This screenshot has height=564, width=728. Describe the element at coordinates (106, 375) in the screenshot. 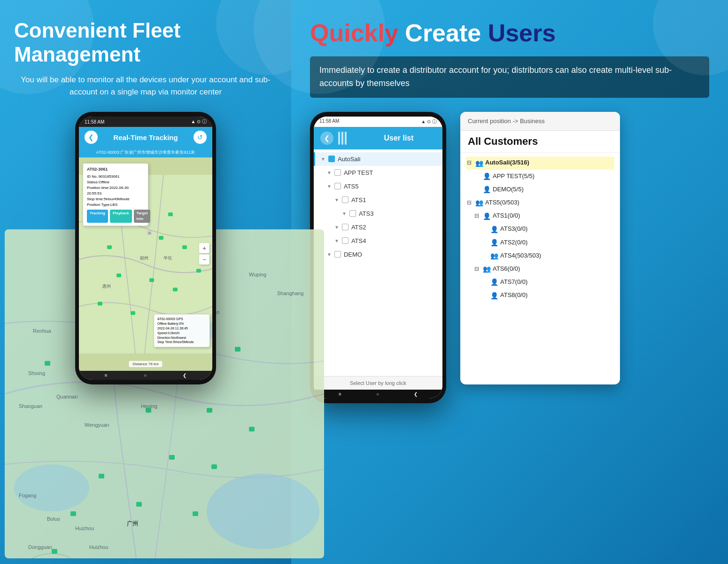

I see `nav-menu: ≡` at that location.